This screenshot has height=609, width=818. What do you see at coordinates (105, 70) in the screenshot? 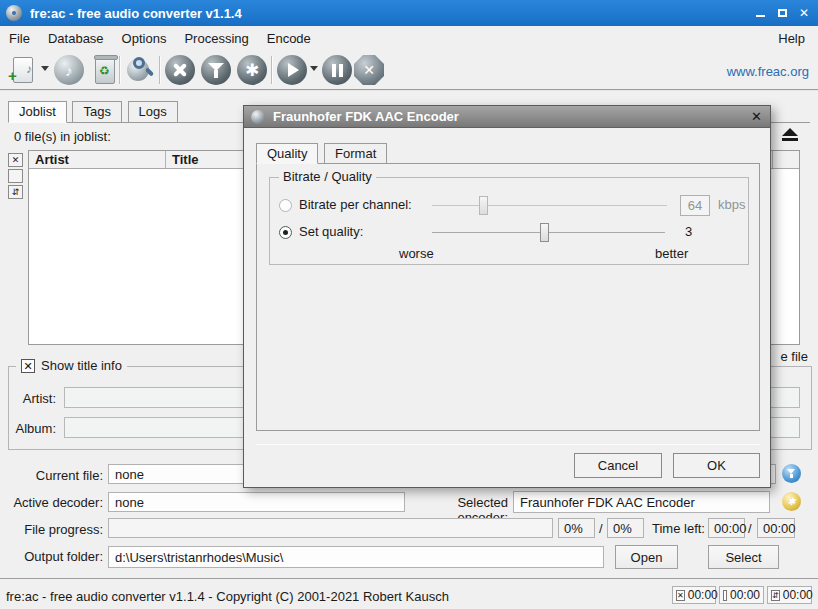
I see `remove-entries-icon: ♻` at bounding box center [105, 70].